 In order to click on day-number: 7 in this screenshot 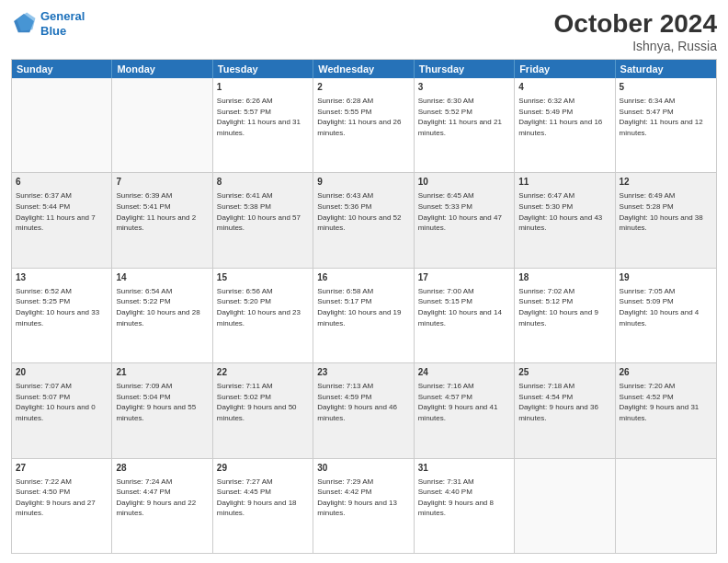, I will do `click(162, 182)`.